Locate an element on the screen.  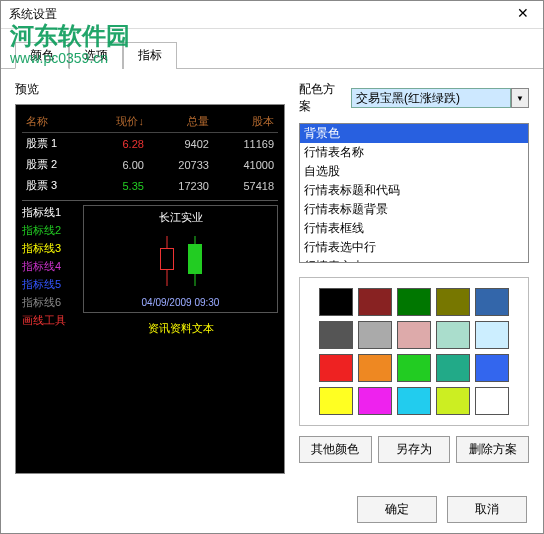
candlestick-chart: 长江实业 04/09/2009 09:30 is located at coordinates (180, 259).